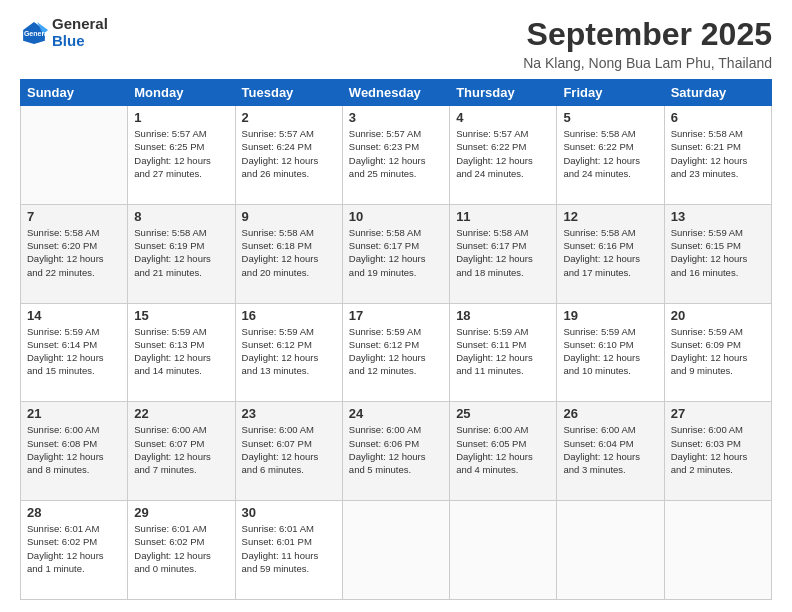 The image size is (792, 612). I want to click on day-number: 26, so click(610, 414).